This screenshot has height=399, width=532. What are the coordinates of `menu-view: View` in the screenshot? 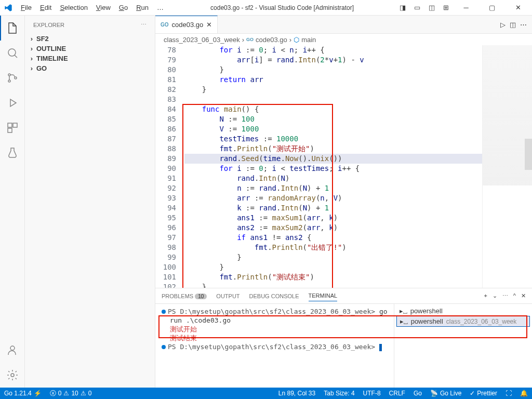 It's located at (103, 7).